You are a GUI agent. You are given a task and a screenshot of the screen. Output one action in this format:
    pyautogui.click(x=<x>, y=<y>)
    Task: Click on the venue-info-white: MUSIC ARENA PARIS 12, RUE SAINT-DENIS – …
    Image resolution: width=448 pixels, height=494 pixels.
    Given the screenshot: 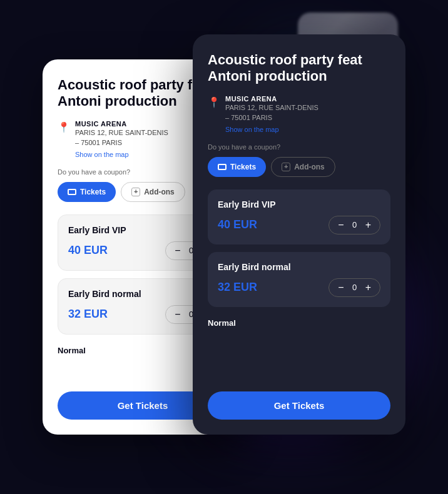 What is the action you would take?
    pyautogui.click(x=121, y=140)
    